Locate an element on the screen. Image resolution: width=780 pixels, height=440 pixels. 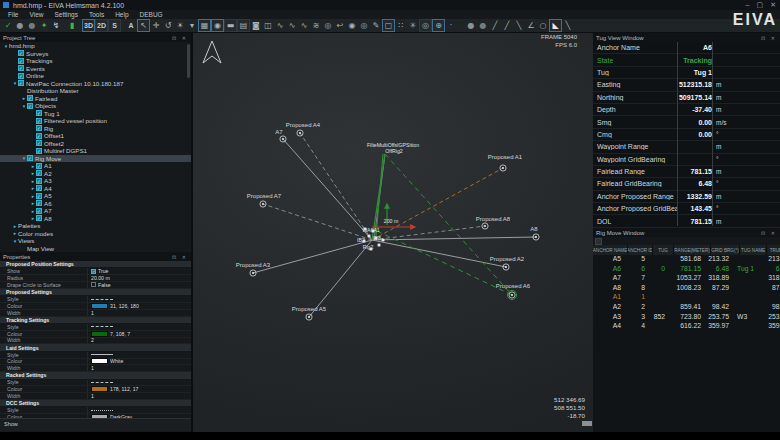
table-row-a7: A771053.27318.89318.90 is located at coordinates (686, 279).